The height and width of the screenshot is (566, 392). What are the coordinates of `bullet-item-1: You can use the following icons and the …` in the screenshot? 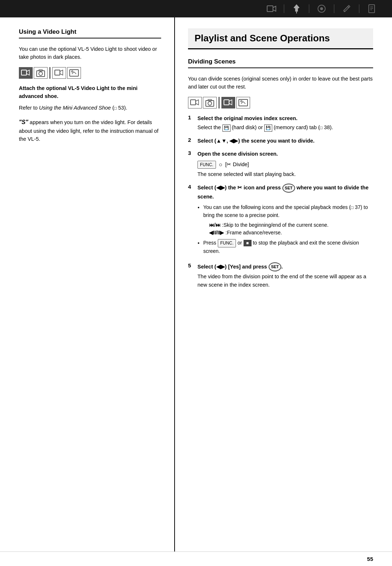 It's located at (288, 220).